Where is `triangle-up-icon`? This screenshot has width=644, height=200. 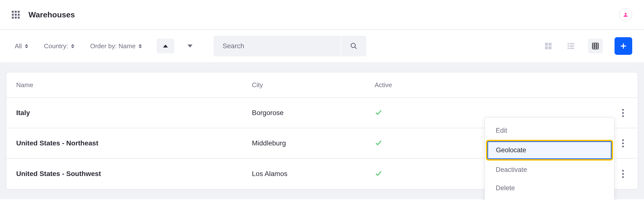 triangle-up-icon is located at coordinates (166, 46).